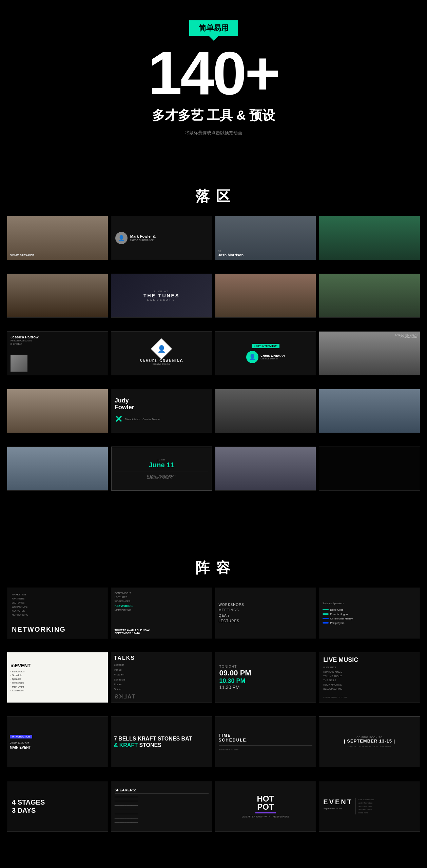 Image resolution: width=427 pixels, height=868 pixels. What do you see at coordinates (161, 296) in the screenshot?
I see `tunes-title: THE TUNES` at bounding box center [161, 296].